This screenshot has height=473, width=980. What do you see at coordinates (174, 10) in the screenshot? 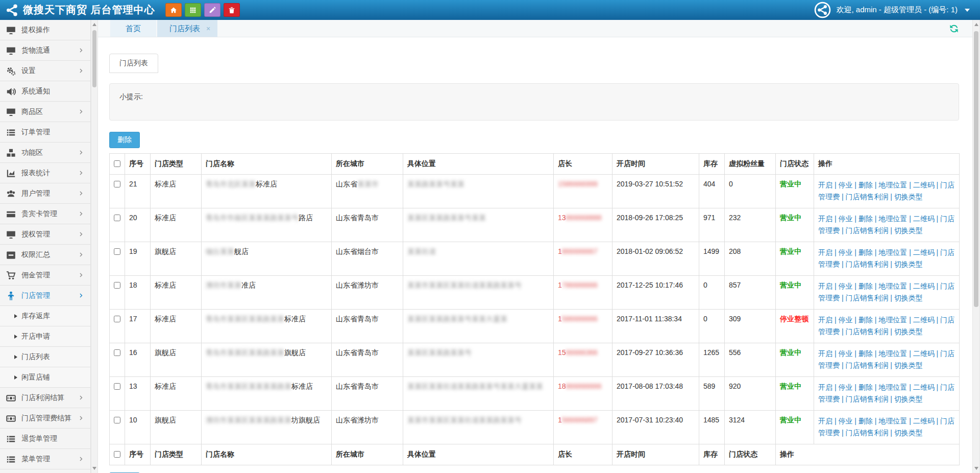
I see `home-button` at bounding box center [174, 10].